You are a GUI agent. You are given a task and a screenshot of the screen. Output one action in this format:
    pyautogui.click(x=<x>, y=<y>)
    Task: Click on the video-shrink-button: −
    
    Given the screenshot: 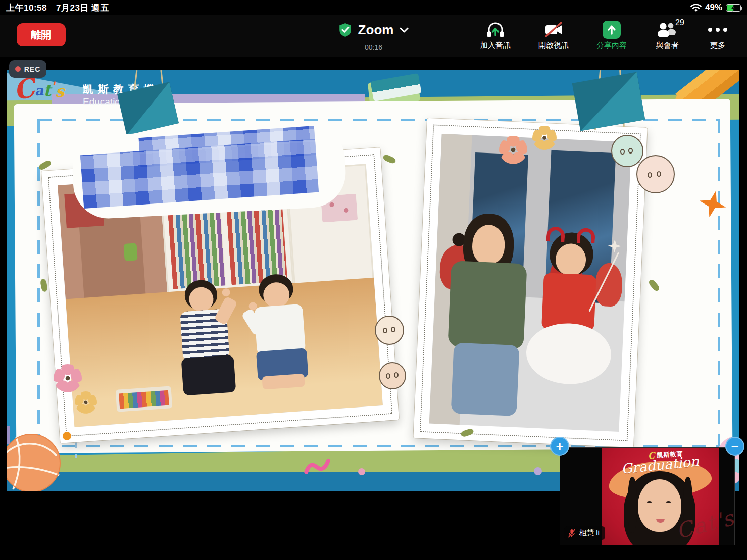 What is the action you would take?
    pyautogui.click(x=735, y=446)
    